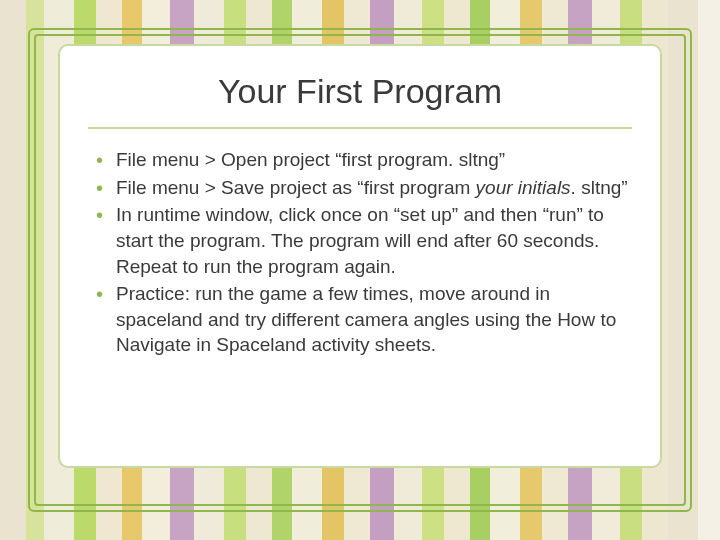  Describe the element at coordinates (360, 96) in the screenshot. I see `slide-title: Your First Program` at that location.